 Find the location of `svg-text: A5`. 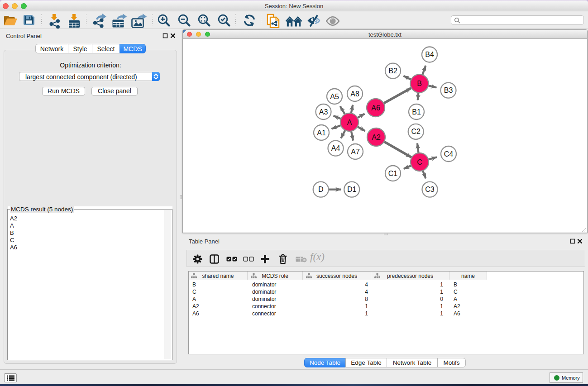

svg-text: A5 is located at coordinates (335, 97).